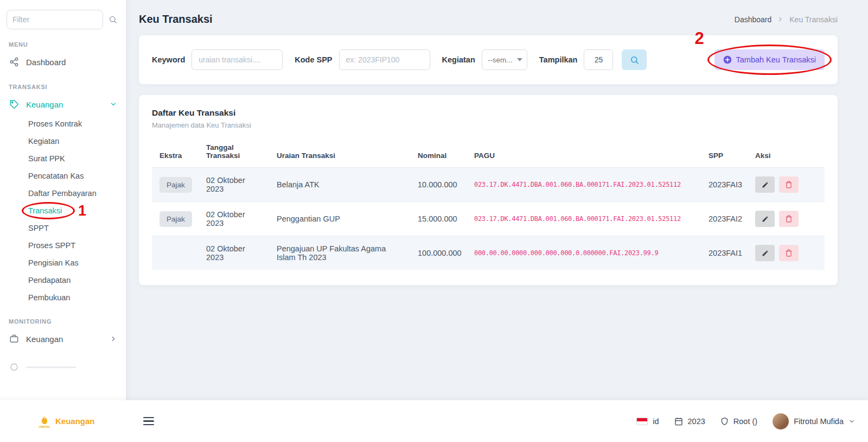  Describe the element at coordinates (819, 421) in the screenshot. I see `user-name: Fitrotul Mufida` at that location.